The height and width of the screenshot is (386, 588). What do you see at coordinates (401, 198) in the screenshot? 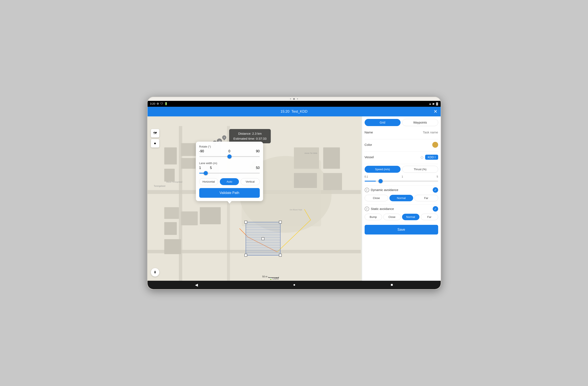
I see `dynamic-avoidance-buttons: Close Normal Far` at bounding box center [401, 198].